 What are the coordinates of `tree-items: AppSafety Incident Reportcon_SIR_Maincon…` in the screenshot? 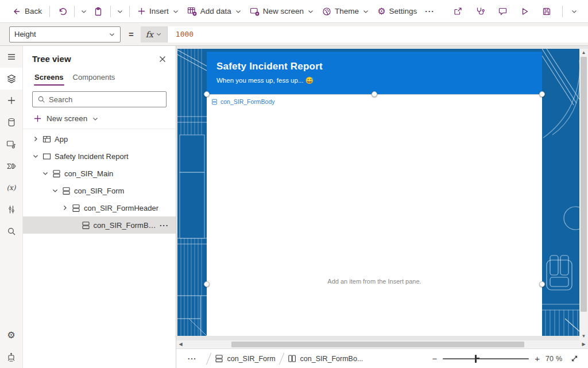 It's located at (99, 181).